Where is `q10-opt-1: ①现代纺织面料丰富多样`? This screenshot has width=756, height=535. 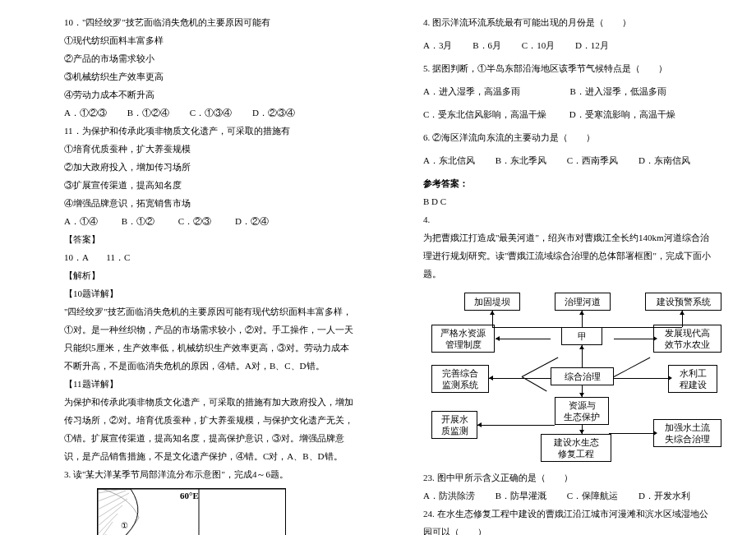 q10-opt-1: ①现代纺织面料丰富多样 is located at coordinates (210, 40).